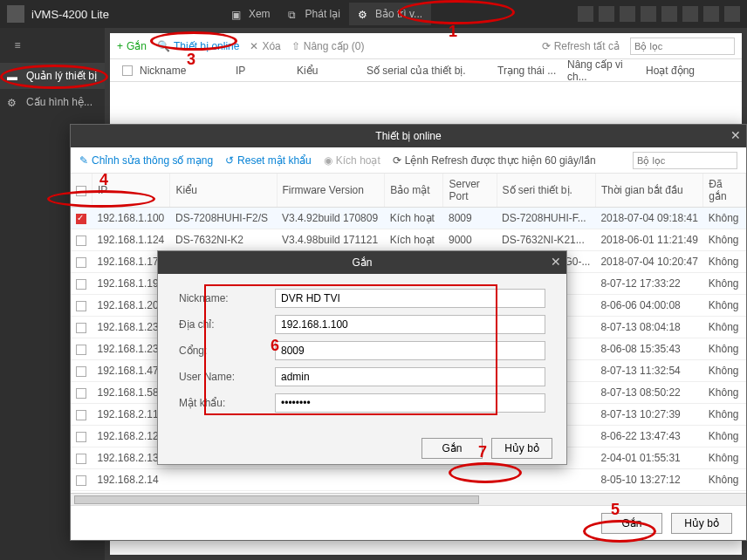 This screenshot has width=747, height=560. What do you see at coordinates (649, 241) in the screenshot?
I see `cell-start: 2018-06-01 11:21:49` at bounding box center [649, 241].